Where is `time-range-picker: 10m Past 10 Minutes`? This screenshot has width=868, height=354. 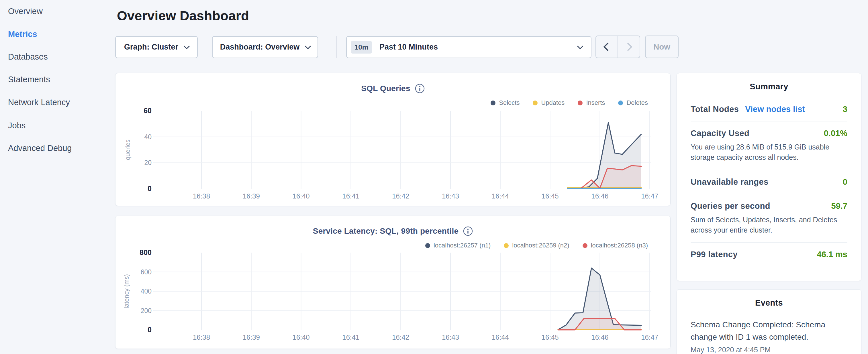
time-range-picker: 10m Past 10 Minutes is located at coordinates (469, 47).